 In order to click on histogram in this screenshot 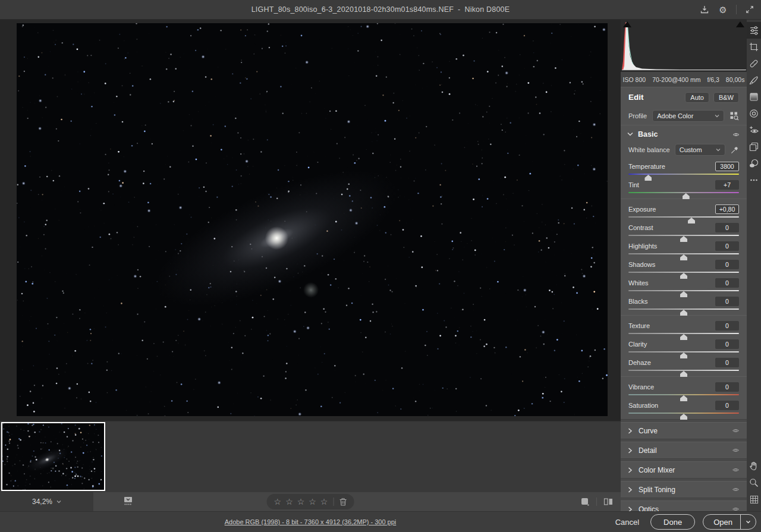, I will do `click(684, 46)`.